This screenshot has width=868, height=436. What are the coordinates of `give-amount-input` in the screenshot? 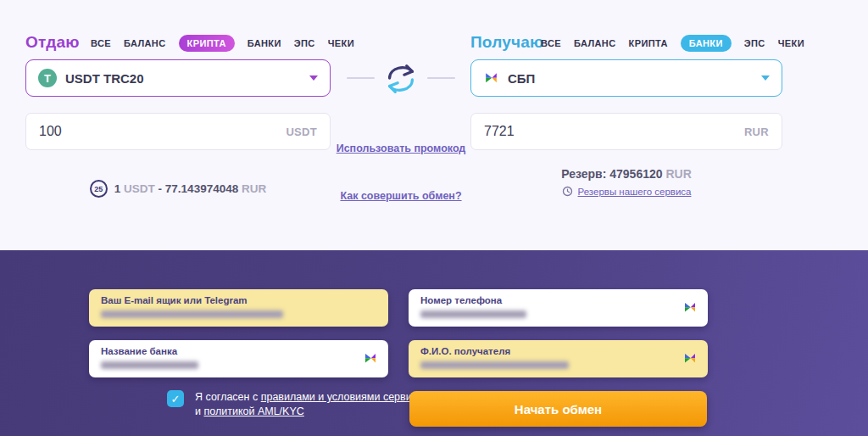 It's located at (163, 131).